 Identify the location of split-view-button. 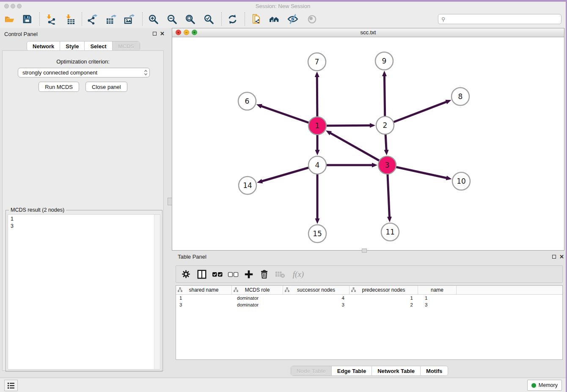
(201, 274).